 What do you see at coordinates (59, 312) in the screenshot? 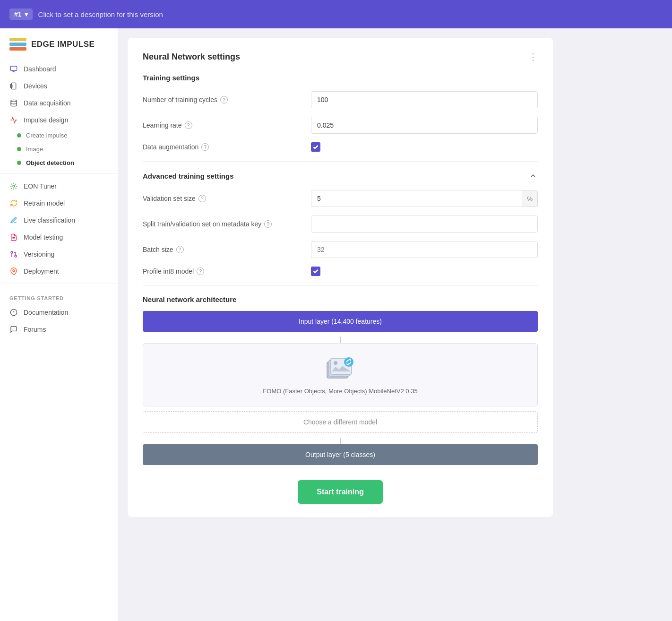
I see `sidebar-item-documentation: Documentation` at bounding box center [59, 312].